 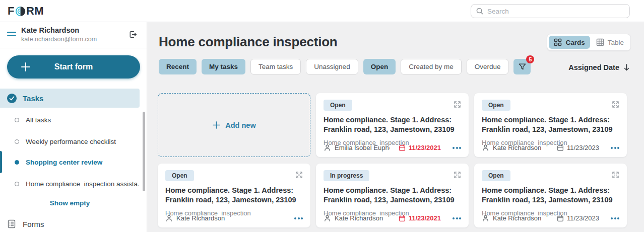 What do you see at coordinates (332, 66) in the screenshot?
I see `filter-chip-unassigned: Unassigned` at bounding box center [332, 66].